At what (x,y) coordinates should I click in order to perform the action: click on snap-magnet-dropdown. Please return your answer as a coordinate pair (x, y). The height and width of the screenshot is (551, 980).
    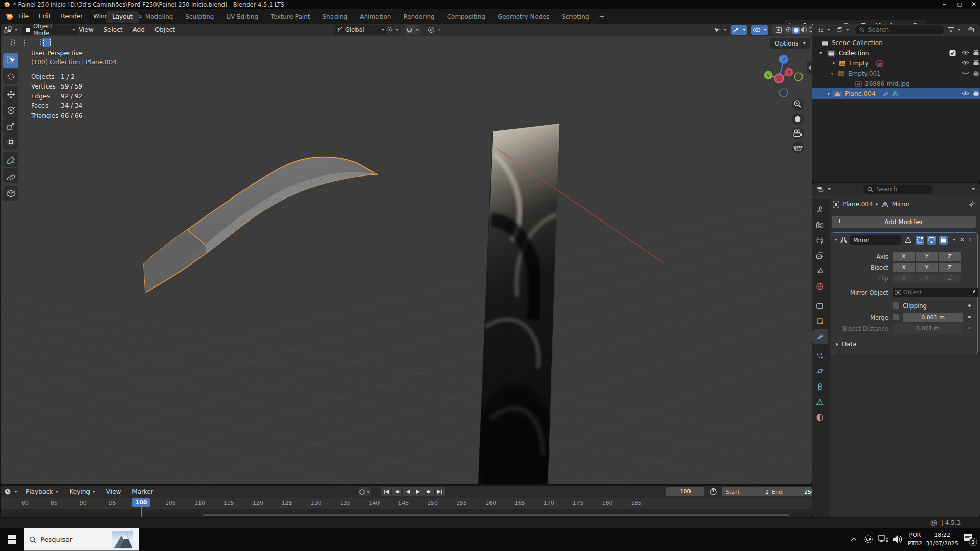
    Looking at the image, I should click on (412, 30).